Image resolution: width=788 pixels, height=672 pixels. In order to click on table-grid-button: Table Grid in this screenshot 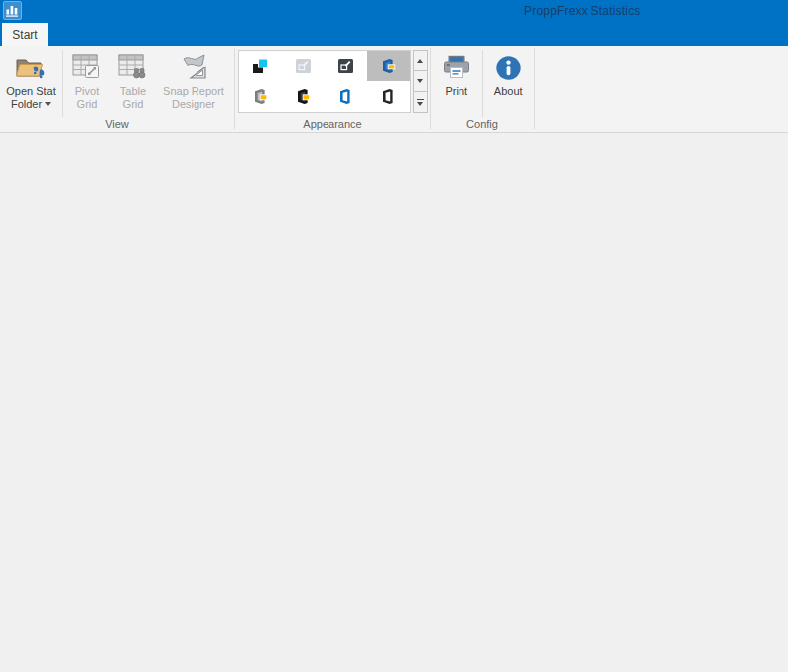, I will do `click(133, 79)`.